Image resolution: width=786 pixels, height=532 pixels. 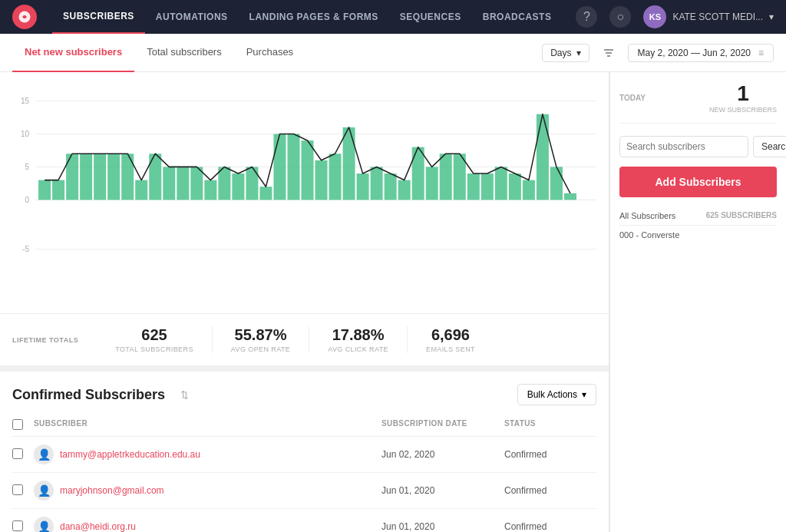 I want to click on status-2: Confirmed, so click(x=550, y=491).